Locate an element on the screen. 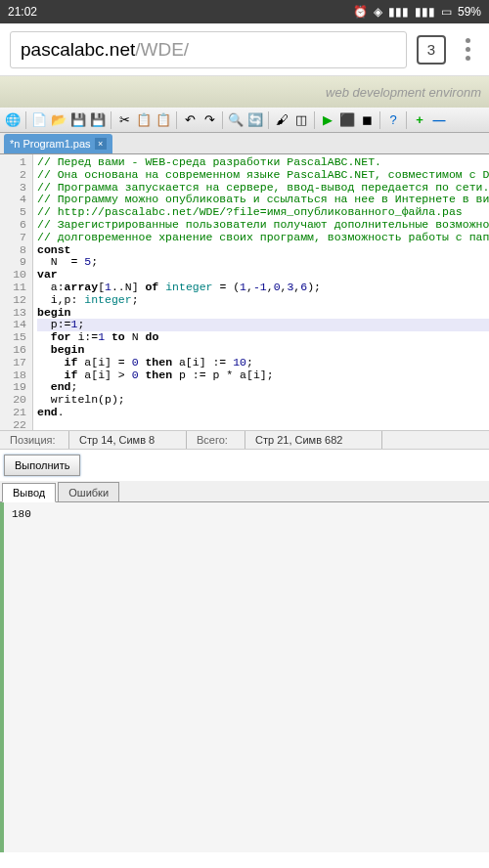 The height and width of the screenshot is (868, 489). line-gutter: 12345678910111213141516171819202122 is located at coordinates (17, 292).